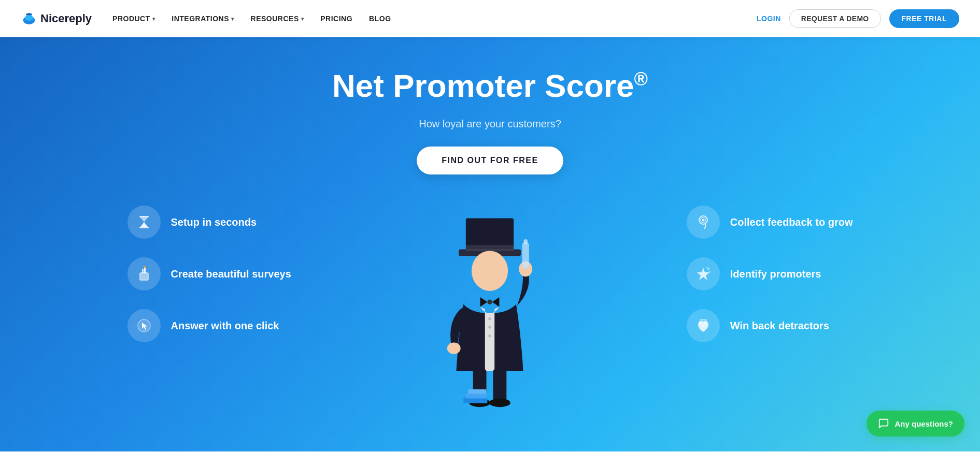  I want to click on ear-icon-wrap, so click(703, 222).